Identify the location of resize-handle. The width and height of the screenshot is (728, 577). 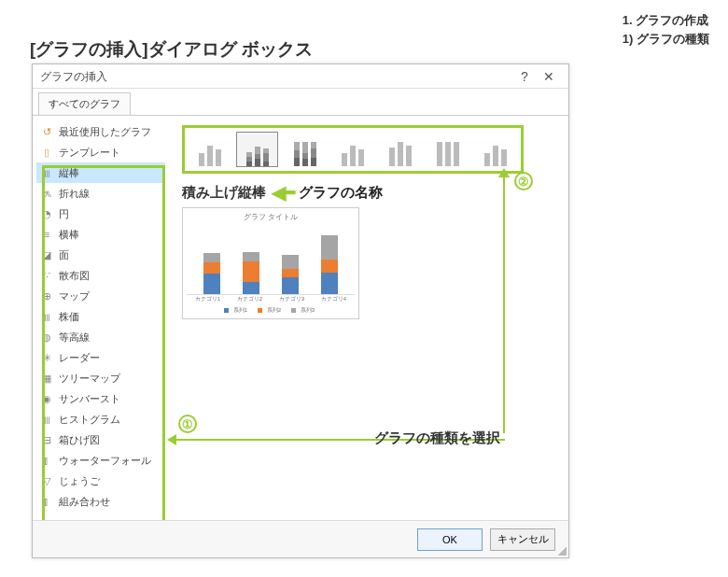
(562, 551).